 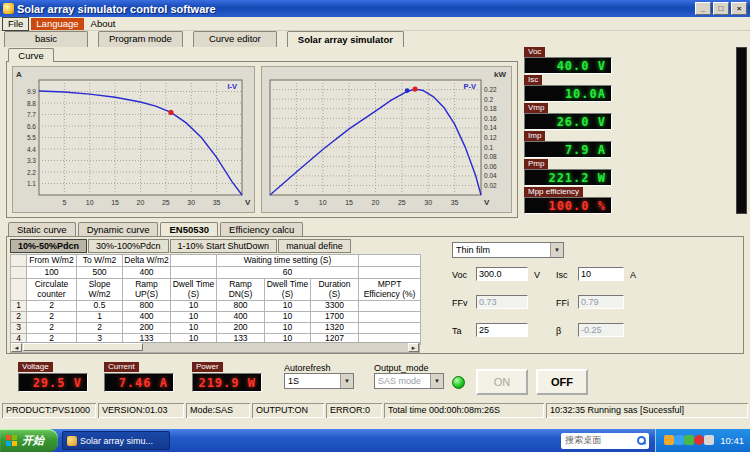 I want to click on ffi-input, so click(x=601, y=302).